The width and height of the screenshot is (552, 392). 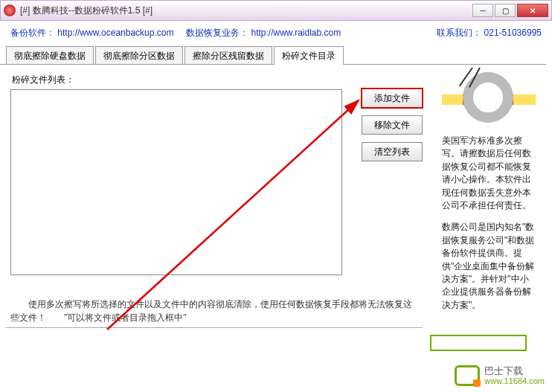 What do you see at coordinates (224, 80) in the screenshot?
I see `file-list-label: 粉碎文件列表：` at bounding box center [224, 80].